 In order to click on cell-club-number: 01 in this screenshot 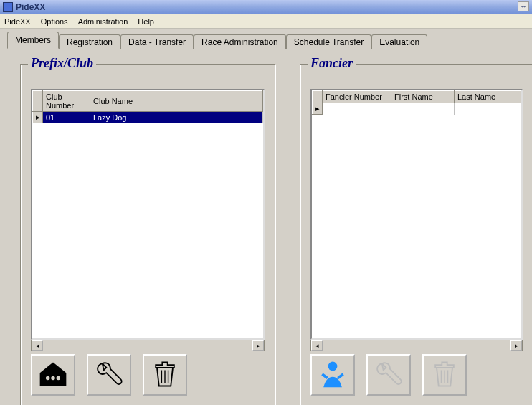, I will do `click(67, 118)`.